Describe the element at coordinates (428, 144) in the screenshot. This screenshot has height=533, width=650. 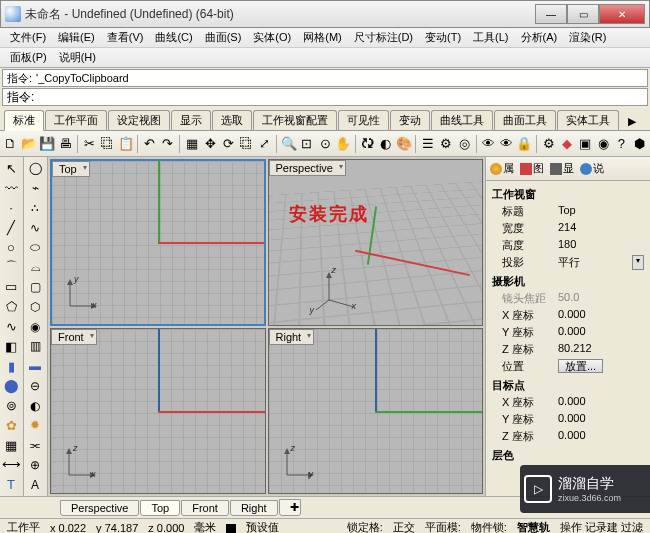
I see `layers-icon: ☰` at that location.